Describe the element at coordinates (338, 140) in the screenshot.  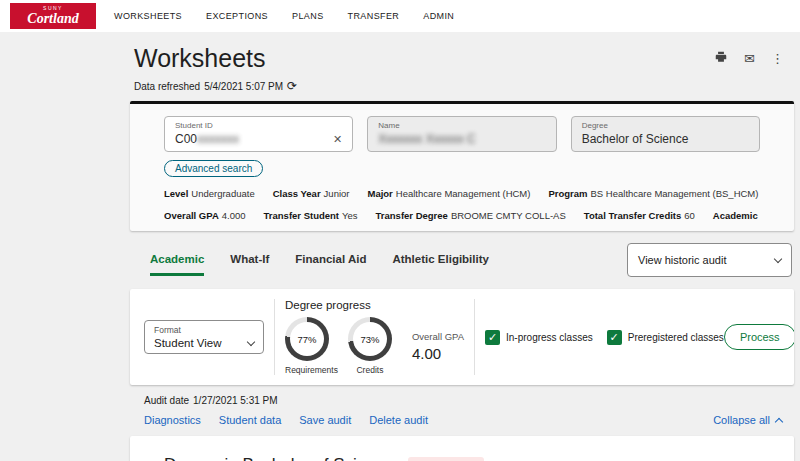
I see `clear-icon: ✕` at that location.